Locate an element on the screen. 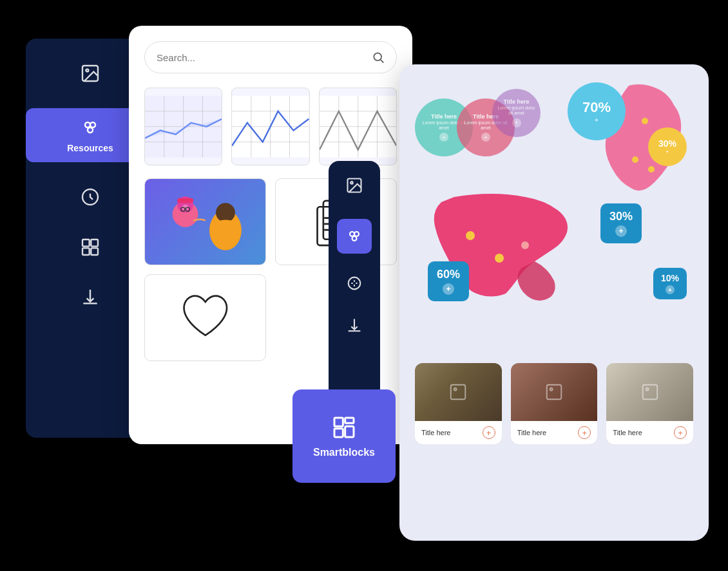 Image resolution: width=728 pixels, height=571 pixels. smartblocks-nav-item: Smartblocks is located at coordinates (344, 436).